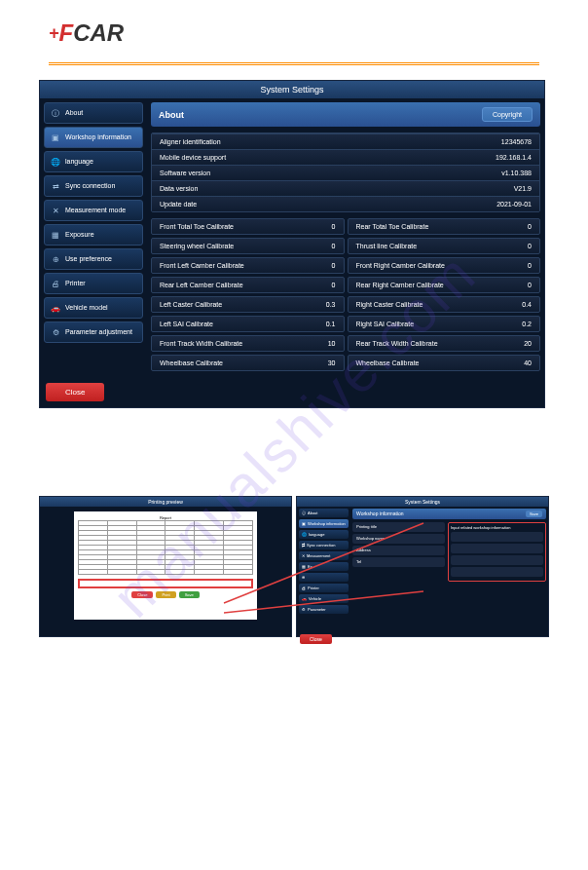  What do you see at coordinates (93, 235) in the screenshot?
I see `sidebar-item-exposure: ▦Exposure` at bounding box center [93, 235].